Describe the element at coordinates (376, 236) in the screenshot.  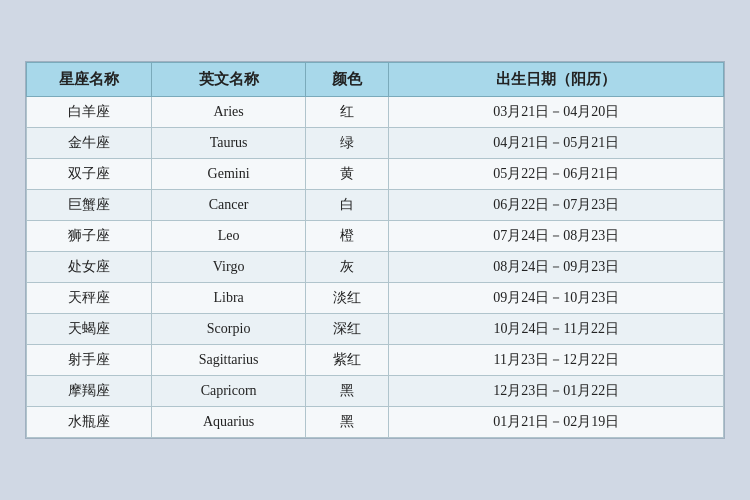
I see `table-row: 狮子座Leo橙07月24日－08月23日` at that location.